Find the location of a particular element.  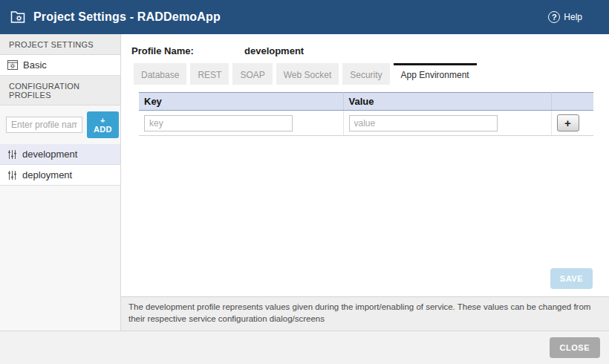

value-column-header: Value is located at coordinates (447, 102).